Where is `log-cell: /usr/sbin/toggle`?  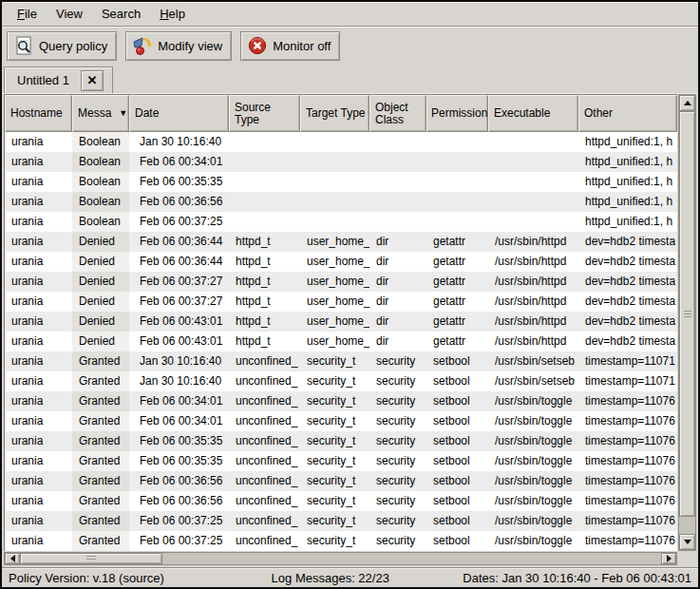 log-cell: /usr/sbin/toggle is located at coordinates (534, 462).